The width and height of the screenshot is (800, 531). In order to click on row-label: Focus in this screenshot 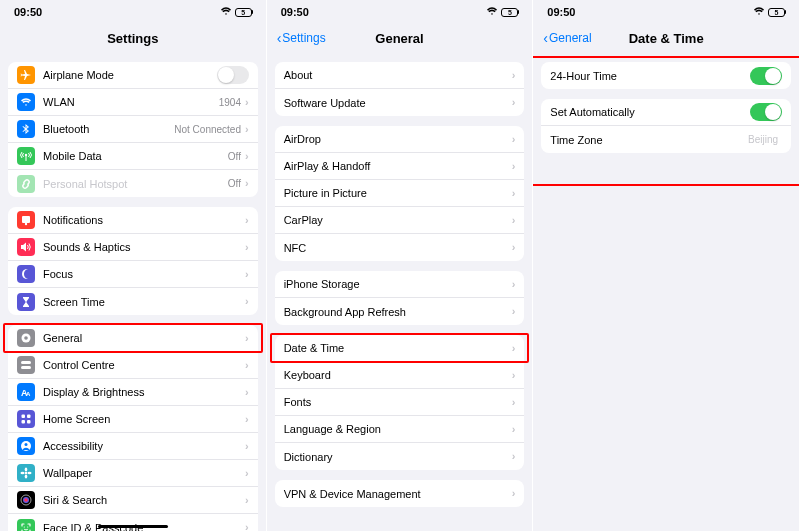, I will do `click(144, 274)`.